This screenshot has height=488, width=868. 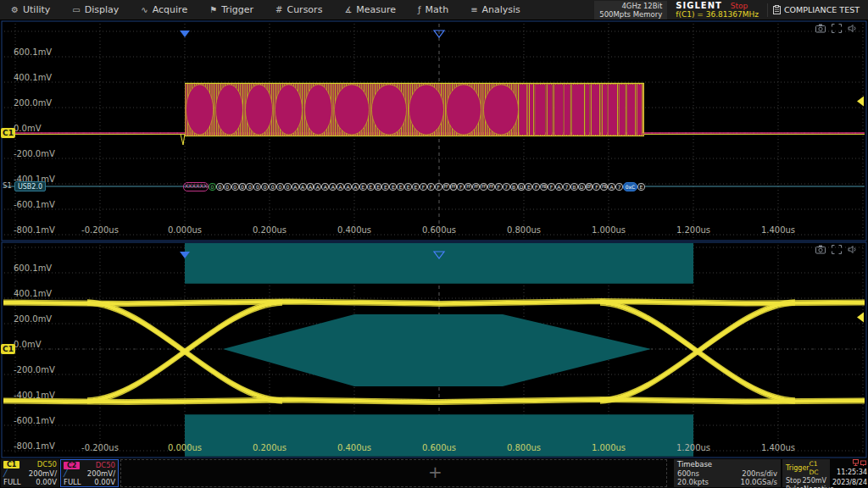 I want to click on c2-scale: 200mV/, so click(x=102, y=474).